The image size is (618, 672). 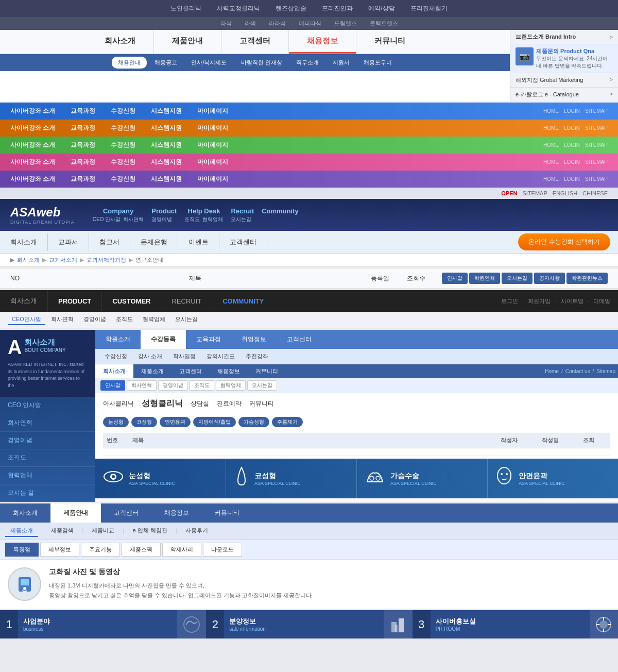 I want to click on footer-chinese: CHINESE, so click(x=595, y=193).